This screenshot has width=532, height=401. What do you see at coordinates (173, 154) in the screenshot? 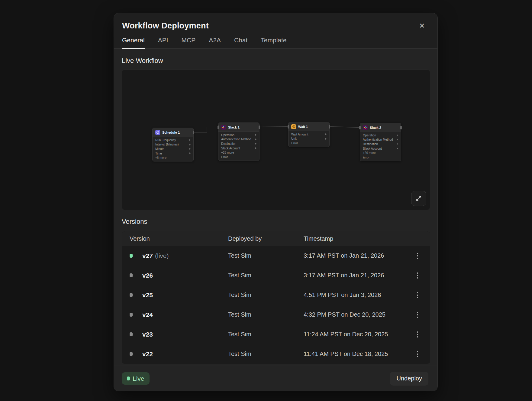
I see `node-field: Time` at bounding box center [173, 154].